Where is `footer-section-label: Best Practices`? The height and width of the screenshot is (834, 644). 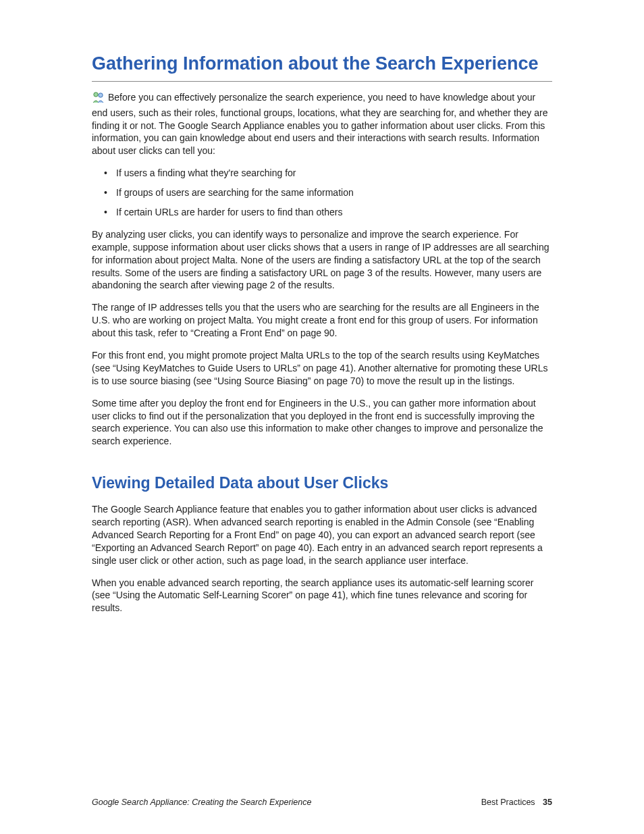
footer-section-label: Best Practices is located at coordinates (508, 802).